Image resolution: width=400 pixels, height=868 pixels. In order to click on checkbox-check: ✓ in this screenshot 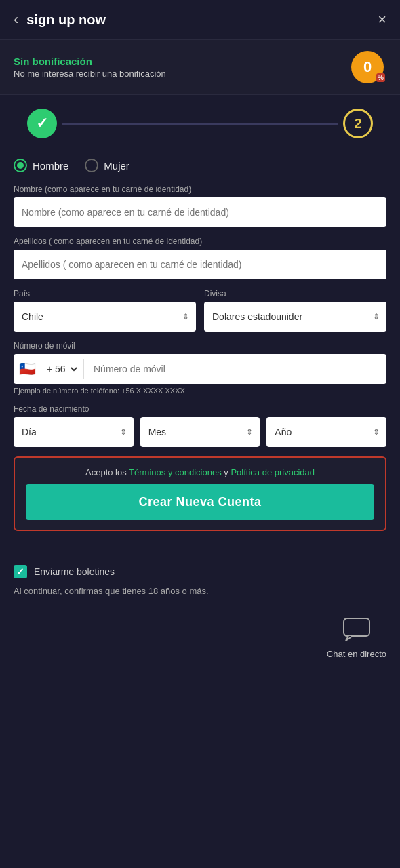, I will do `click(20, 572)`.